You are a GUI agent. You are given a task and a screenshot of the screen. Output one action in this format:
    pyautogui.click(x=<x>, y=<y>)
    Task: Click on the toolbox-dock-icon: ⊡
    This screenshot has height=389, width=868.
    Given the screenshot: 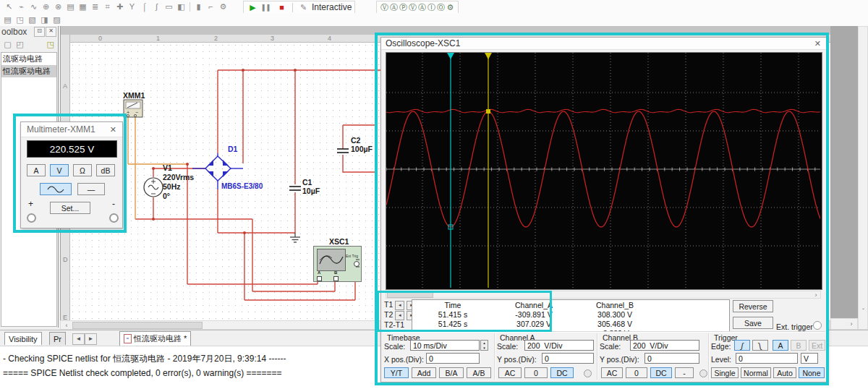 What is the action you would take?
    pyautogui.click(x=39, y=32)
    